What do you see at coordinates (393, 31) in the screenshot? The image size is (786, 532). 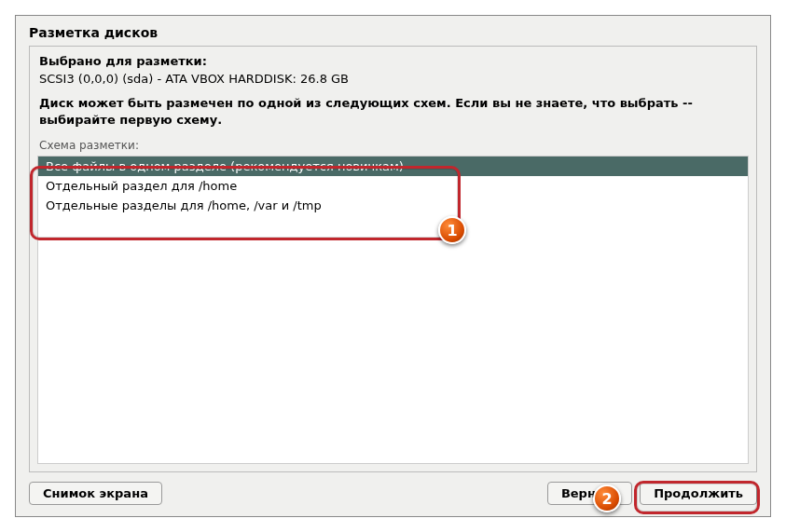 I see `dialog-title: Разметка дисков` at bounding box center [393, 31].